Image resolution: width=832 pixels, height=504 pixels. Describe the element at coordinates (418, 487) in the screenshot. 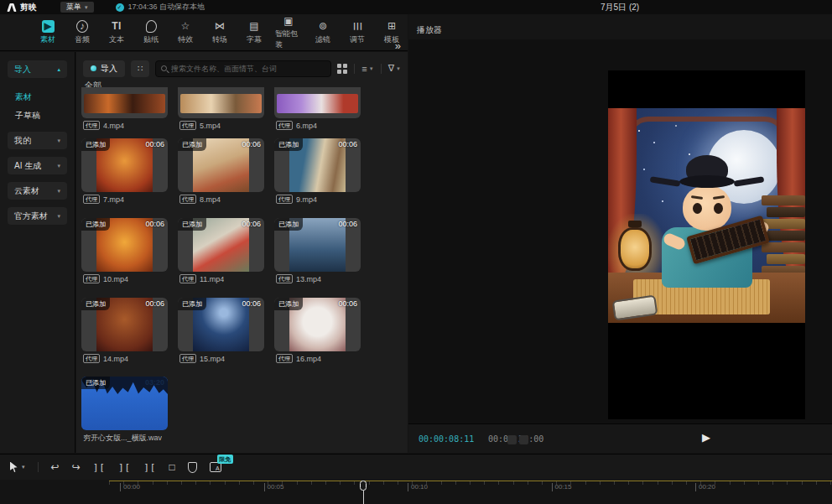

I see `timeline-tick: 00:10` at that location.